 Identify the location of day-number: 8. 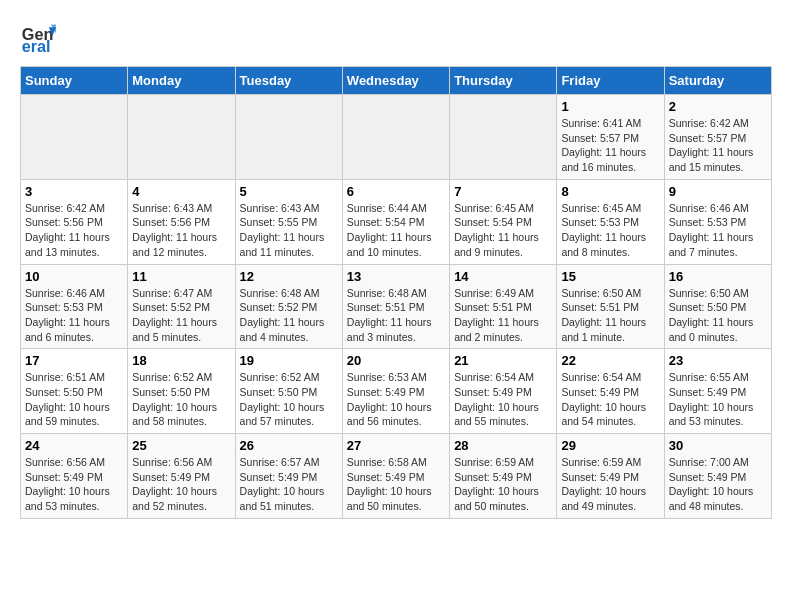
(610, 192).